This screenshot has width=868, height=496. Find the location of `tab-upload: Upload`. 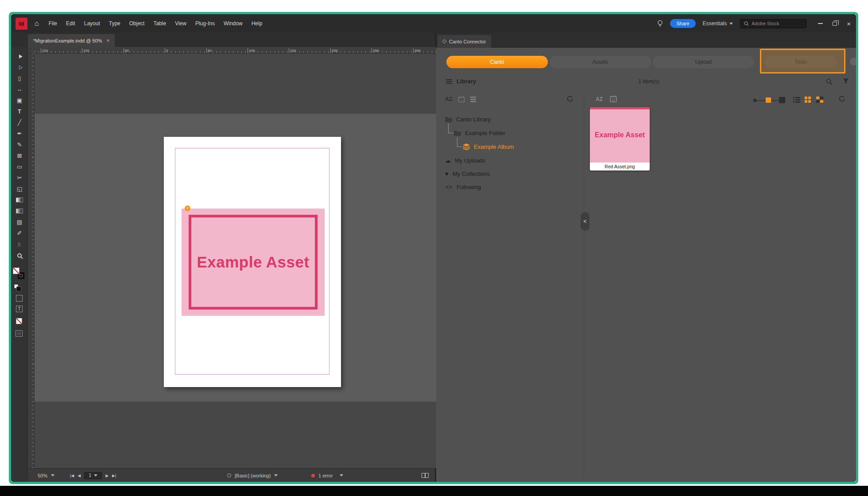

tab-upload: Upload is located at coordinates (703, 62).